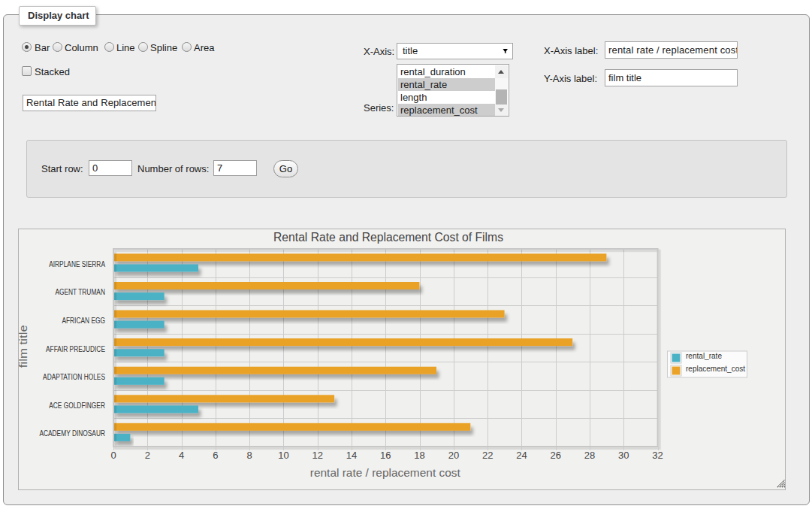 Image resolution: width=812 pixels, height=512 pixels. What do you see at coordinates (386, 472) in the screenshot?
I see `svg-text: rental rate / replacement cost` at bounding box center [386, 472].